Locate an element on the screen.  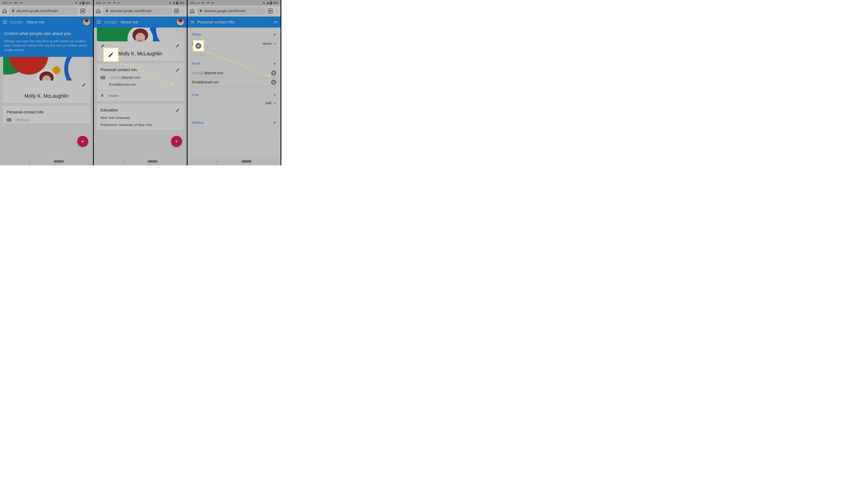
name-card: Molly K. McLaughlin is located at coordinates (140, 51).